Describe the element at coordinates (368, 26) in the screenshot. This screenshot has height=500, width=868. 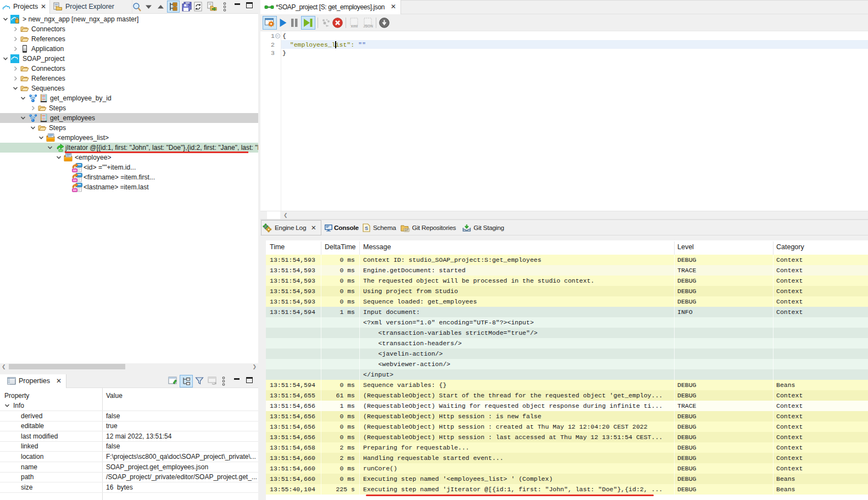
I see `svg-text: JSON` at that location.